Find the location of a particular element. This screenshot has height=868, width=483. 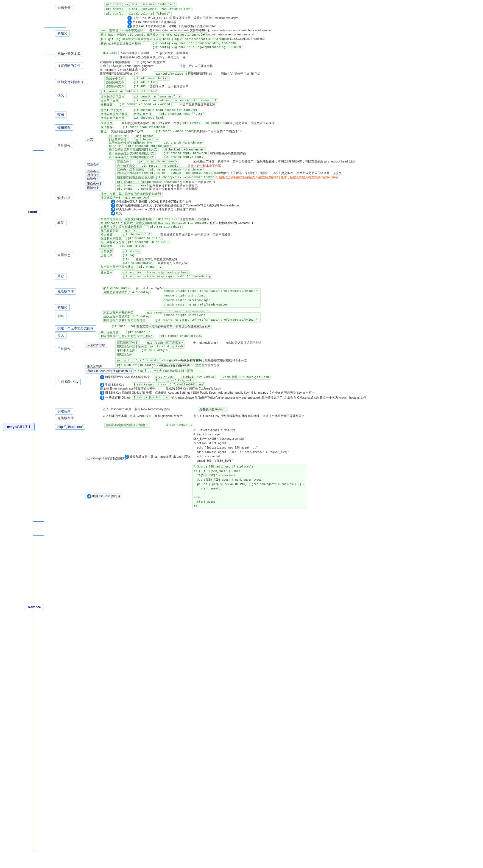

init-bash1-desc: 在 Git\etc\git-completion bash 文件中添加一行 al… is located at coordinates (210, 30).